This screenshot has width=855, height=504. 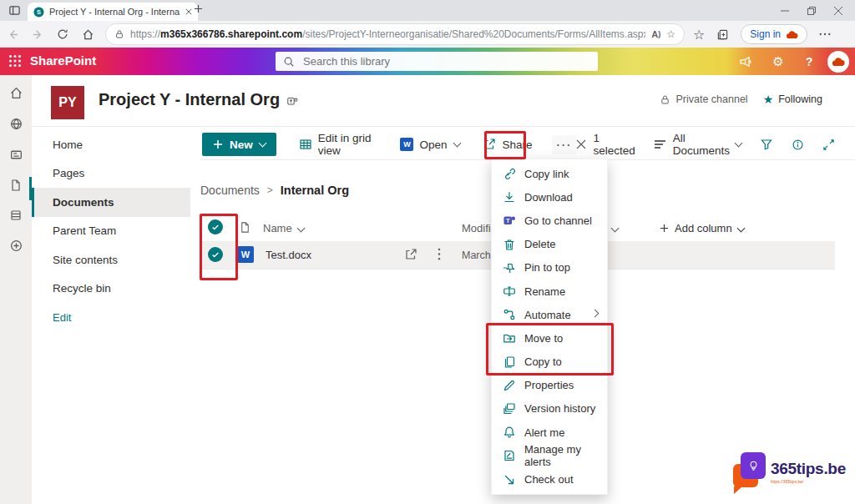 What do you see at coordinates (549, 174) in the screenshot?
I see `menu-item-copy-link: Copy link` at bounding box center [549, 174].